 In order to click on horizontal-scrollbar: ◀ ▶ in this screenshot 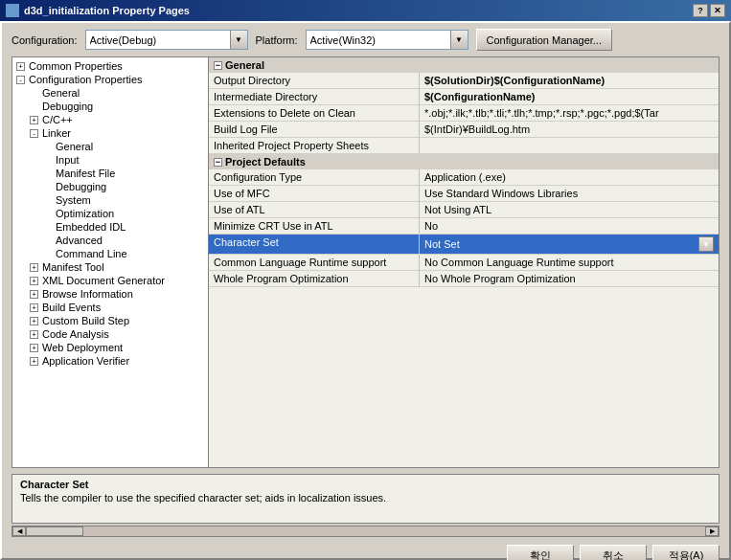, I will do `click(366, 531)`.